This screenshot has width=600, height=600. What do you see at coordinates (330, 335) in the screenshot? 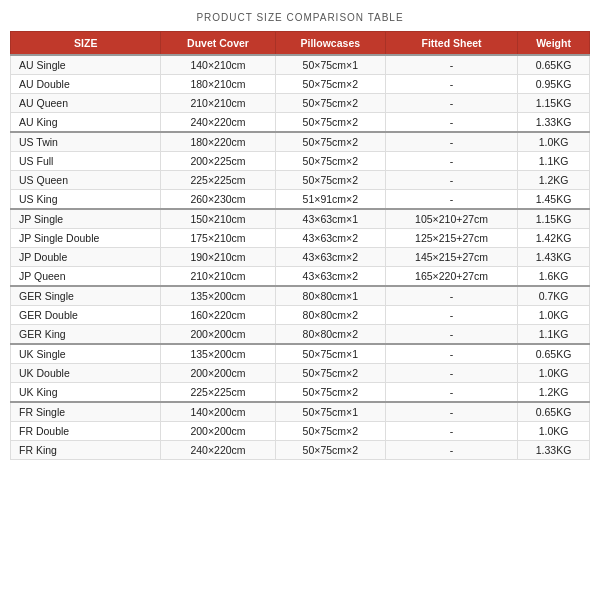
I see `table-cell: 80×80cm×2` at bounding box center [330, 335].